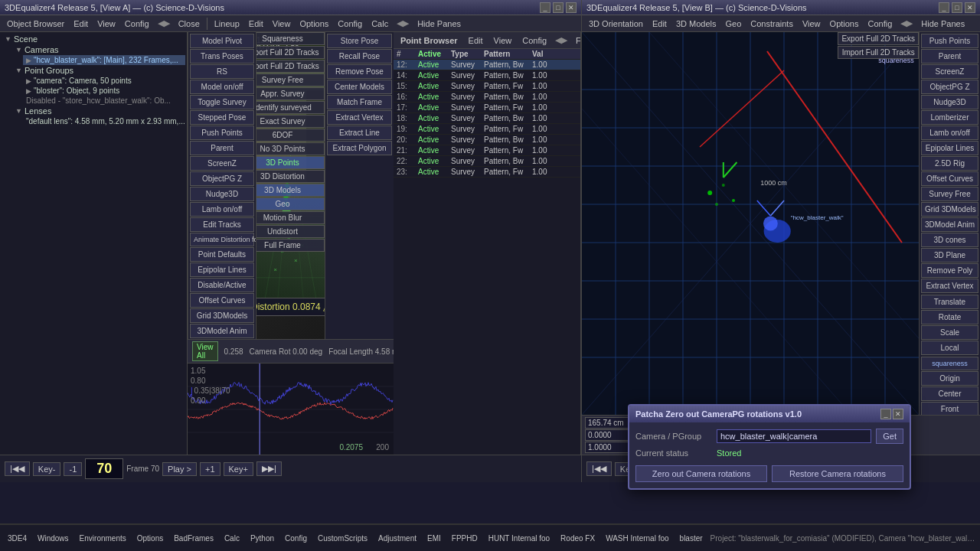 The height and width of the screenshot is (551, 980). I want to click on panel-b-maximize: □, so click(957, 8).